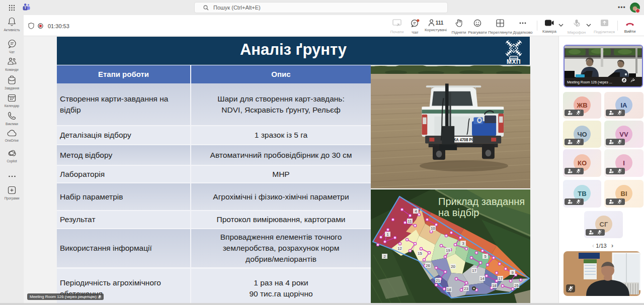 The image size is (644, 305). Describe the element at coordinates (463, 243) in the screenshot. I see `svg-text: 3` at that location.